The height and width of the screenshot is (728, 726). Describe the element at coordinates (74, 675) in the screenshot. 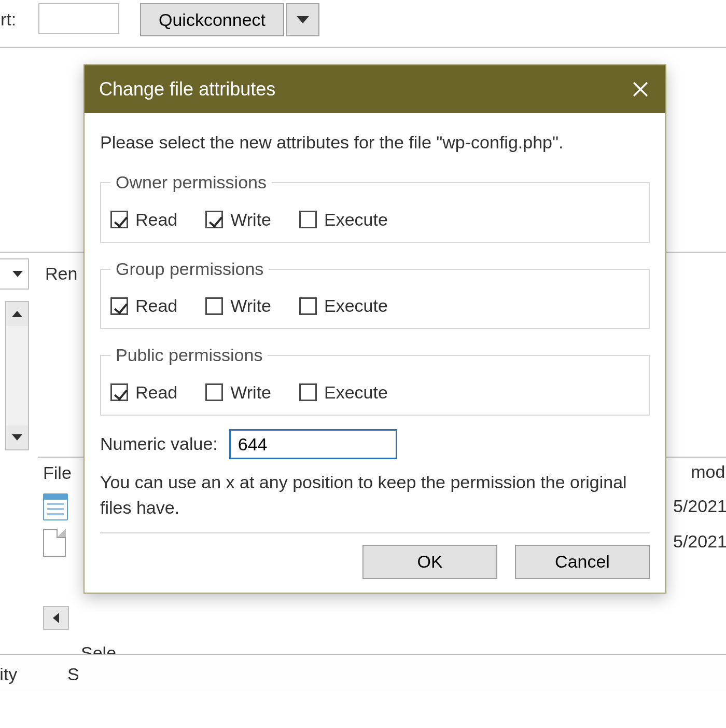

I see `status-column-truncated: S` at that location.